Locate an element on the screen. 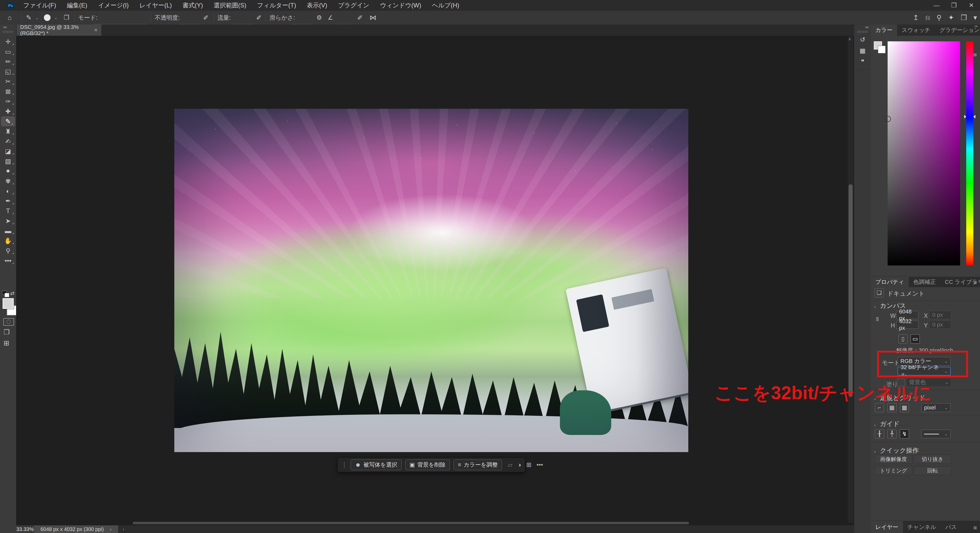 Image resolution: width=980 pixels, height=533 pixels. tool-selection-brush: ✏ is located at coordinates (8, 62).